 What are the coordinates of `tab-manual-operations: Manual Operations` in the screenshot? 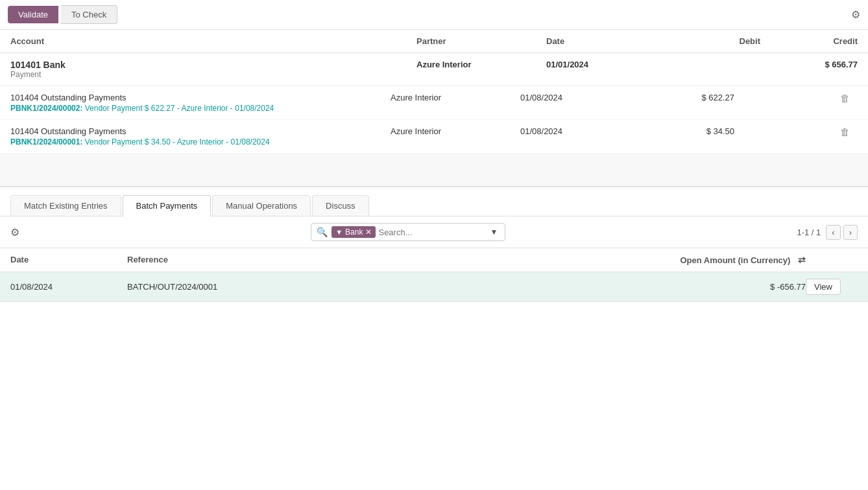 It's located at (261, 205).